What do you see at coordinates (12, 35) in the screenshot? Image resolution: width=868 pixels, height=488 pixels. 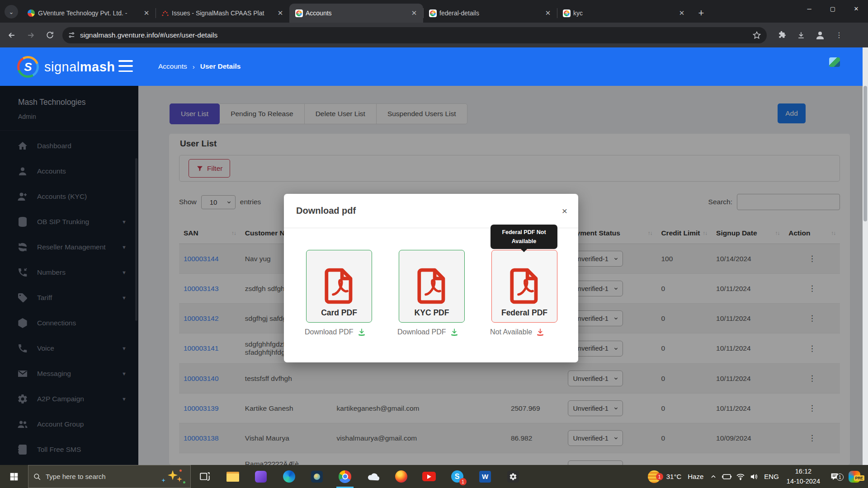 I see `back-icon` at bounding box center [12, 35].